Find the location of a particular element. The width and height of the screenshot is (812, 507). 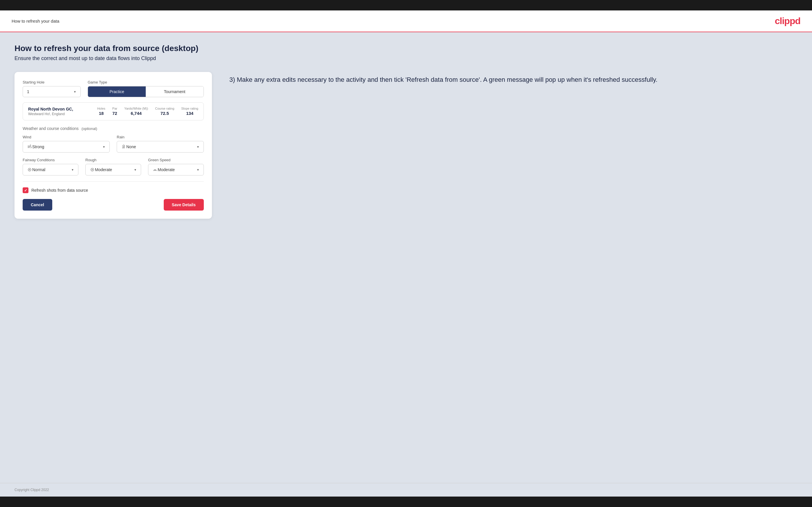

holes-stat: Holes 18 is located at coordinates (101, 111).